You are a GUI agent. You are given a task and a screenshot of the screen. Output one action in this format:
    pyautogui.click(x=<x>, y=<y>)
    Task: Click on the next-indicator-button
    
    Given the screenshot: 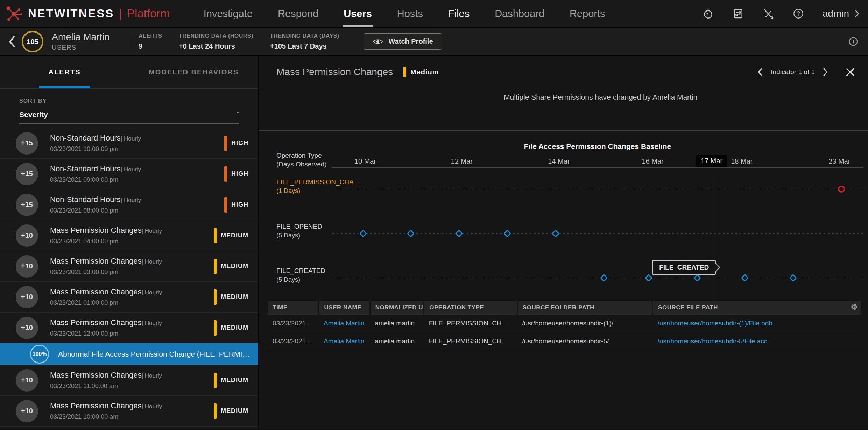 What is the action you would take?
    pyautogui.click(x=825, y=72)
    